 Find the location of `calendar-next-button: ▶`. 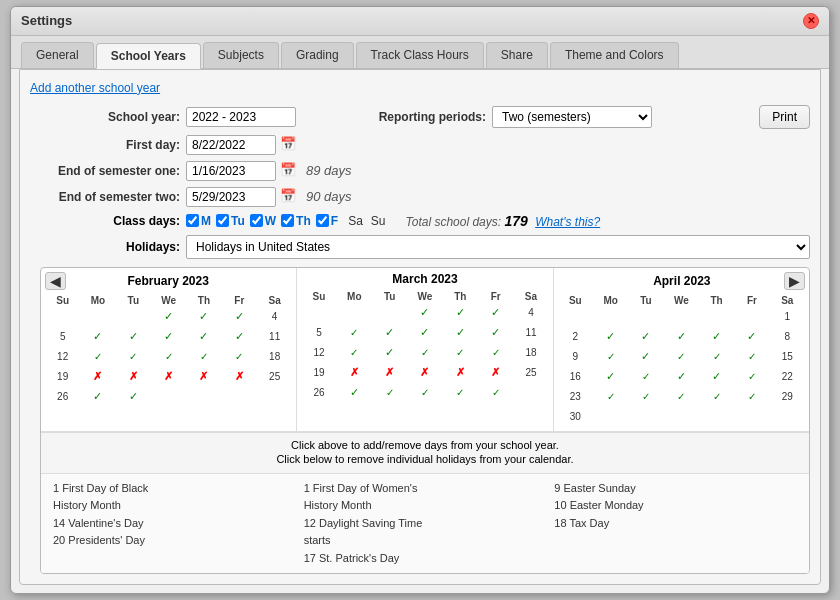

calendar-next-button: ▶ is located at coordinates (794, 281).